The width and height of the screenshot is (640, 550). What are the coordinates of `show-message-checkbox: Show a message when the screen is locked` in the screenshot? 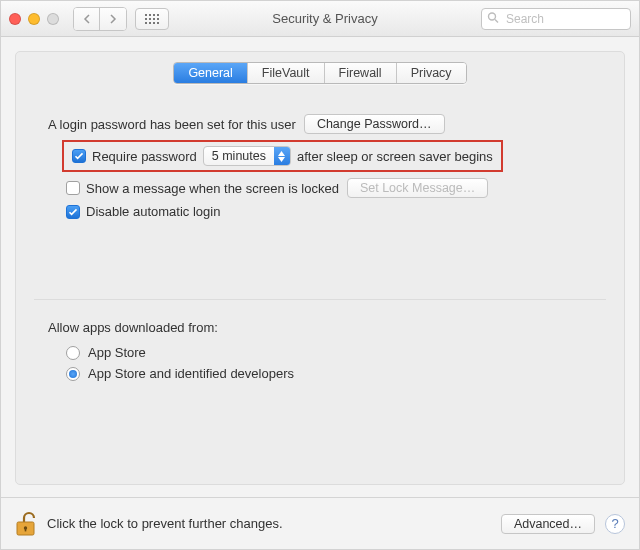 It's located at (202, 188).